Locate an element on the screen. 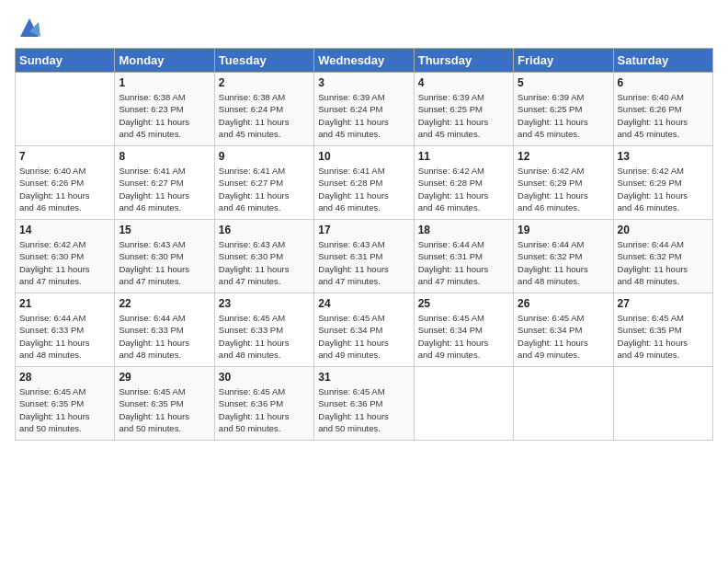  day-number: 11 is located at coordinates (463, 156).